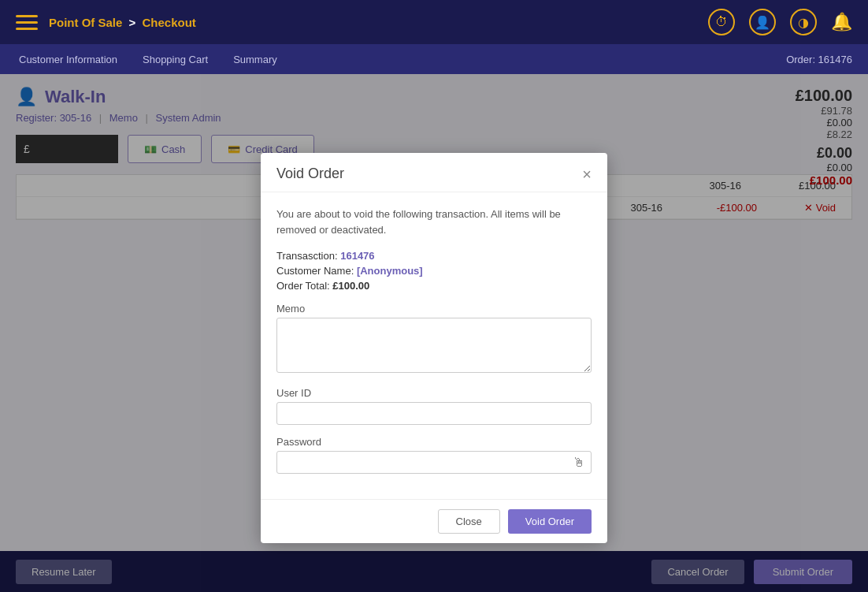 The image size is (868, 592). Describe the element at coordinates (762, 22) in the screenshot. I see `user-icon: 👤` at that location.